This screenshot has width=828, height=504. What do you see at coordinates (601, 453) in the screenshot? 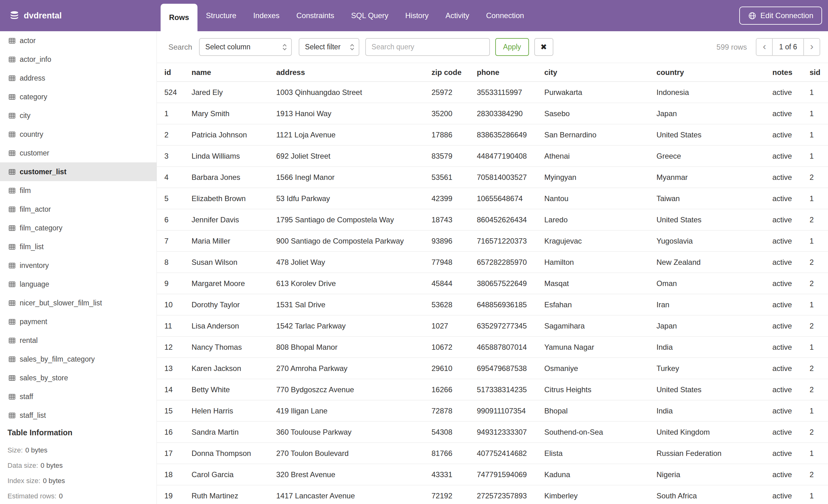
I see `table-cell: Elista` at bounding box center [601, 453].